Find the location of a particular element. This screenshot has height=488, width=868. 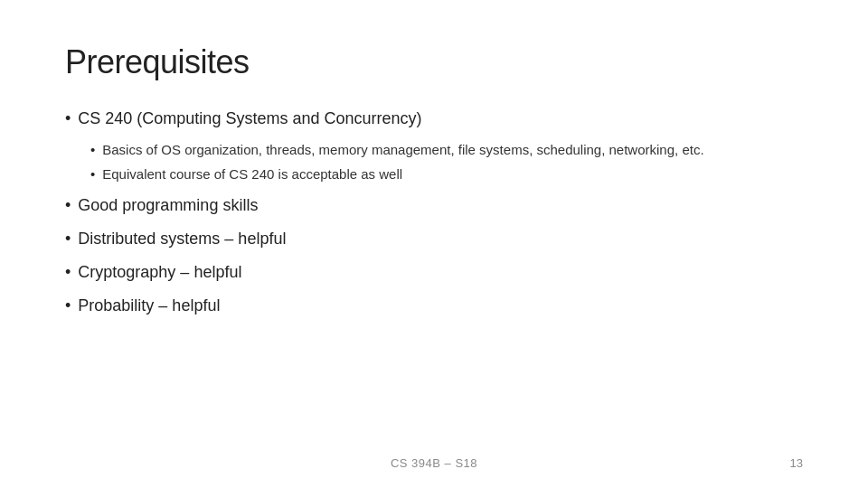

sub-bullets-cs240: • Basics of OS organization, threads, me… is located at coordinates (447, 163).